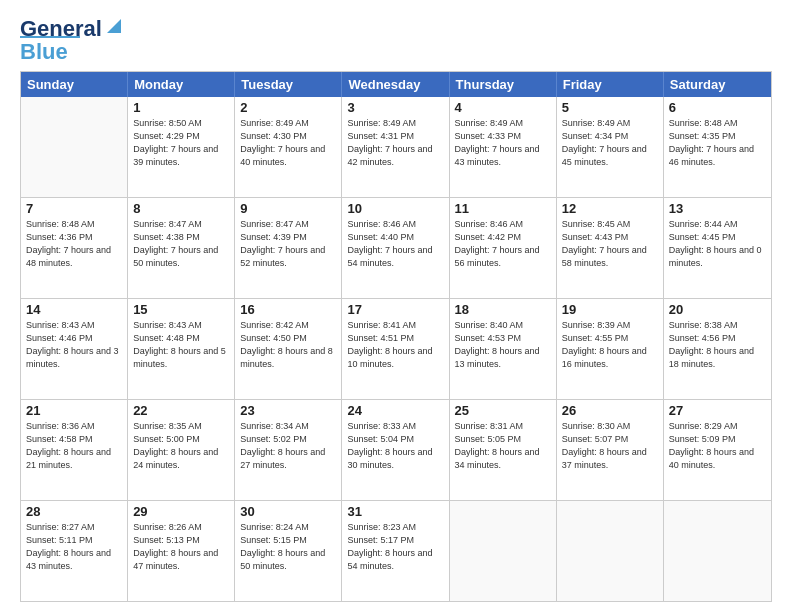  I want to click on day-cell-12: 12Sunrise: 8:45 AMSunset: 4:43 PMDayligh…, so click(610, 248).